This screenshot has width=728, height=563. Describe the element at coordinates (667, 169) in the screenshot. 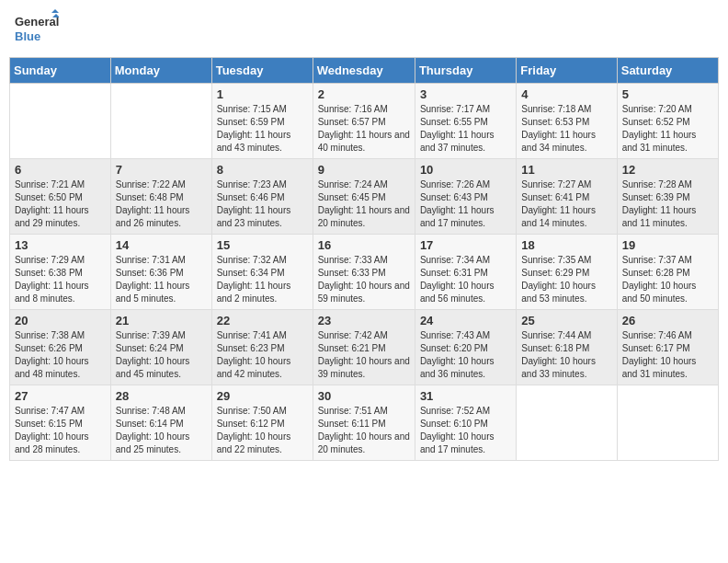

I see `day-number: 12` at that location.